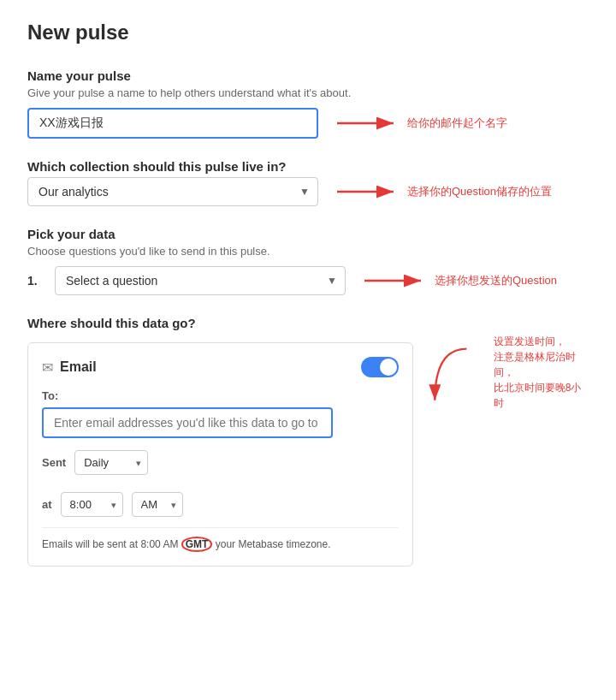 The width and height of the screenshot is (616, 700). Describe the element at coordinates (200, 281) in the screenshot. I see `question-select-wrapper: Select a question ▼` at that location.